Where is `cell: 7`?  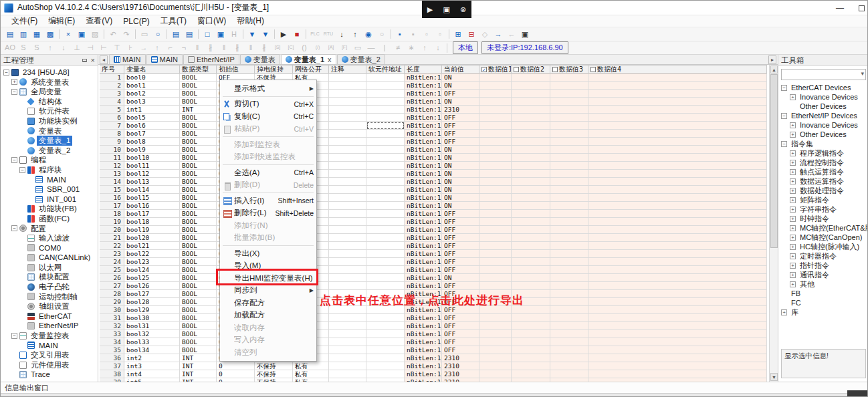
cell: 7 is located at coordinates (112, 126).